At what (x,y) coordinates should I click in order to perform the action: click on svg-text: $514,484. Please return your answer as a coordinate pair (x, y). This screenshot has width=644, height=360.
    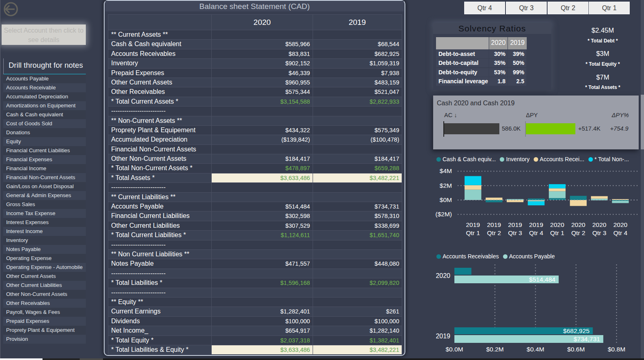
    Looking at the image, I should click on (543, 279).